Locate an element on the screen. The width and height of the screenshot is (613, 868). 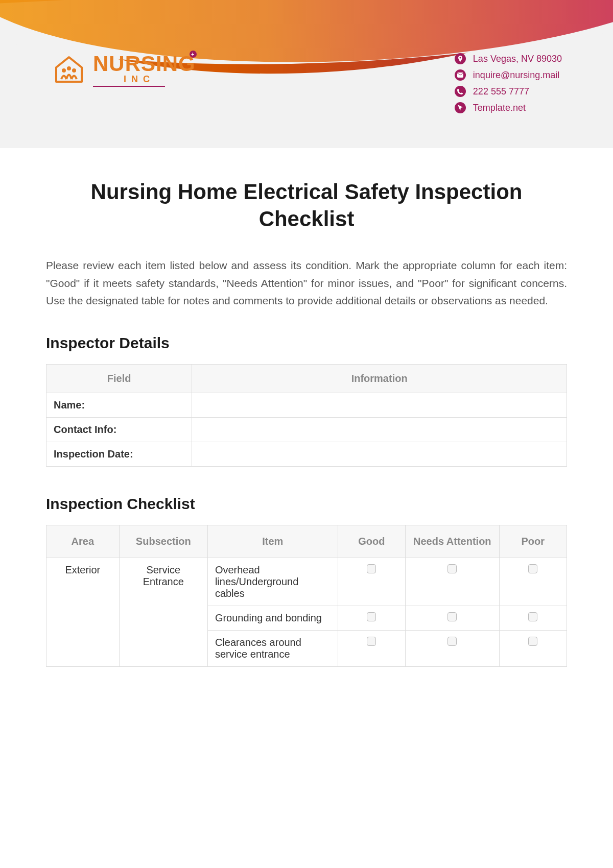
phone-icon is located at coordinates (460, 91).